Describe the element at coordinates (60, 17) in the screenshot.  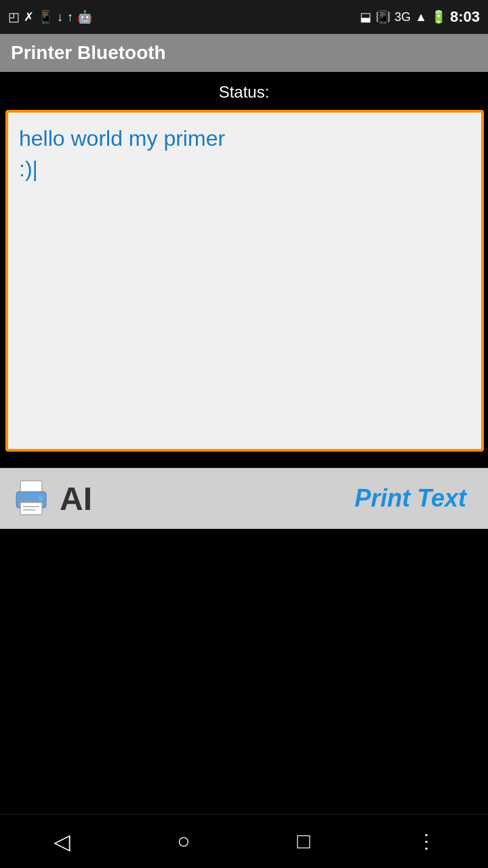
I see `download-icon: ↓` at that location.